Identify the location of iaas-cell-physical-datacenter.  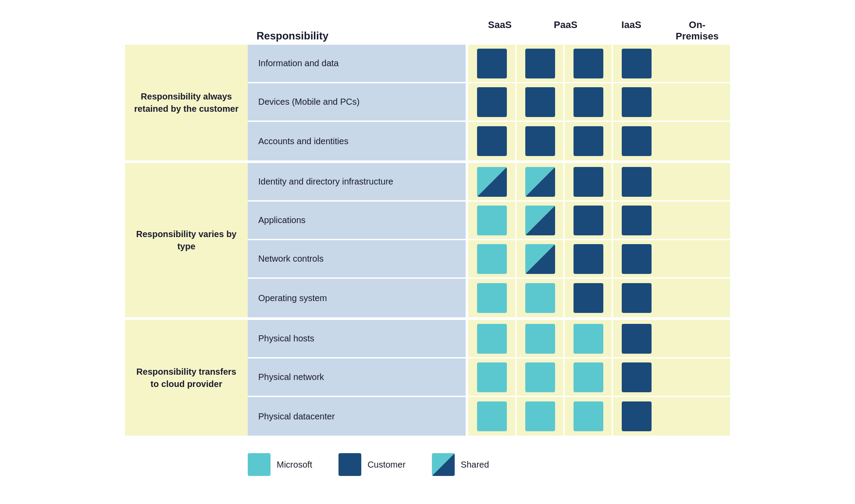
(588, 416).